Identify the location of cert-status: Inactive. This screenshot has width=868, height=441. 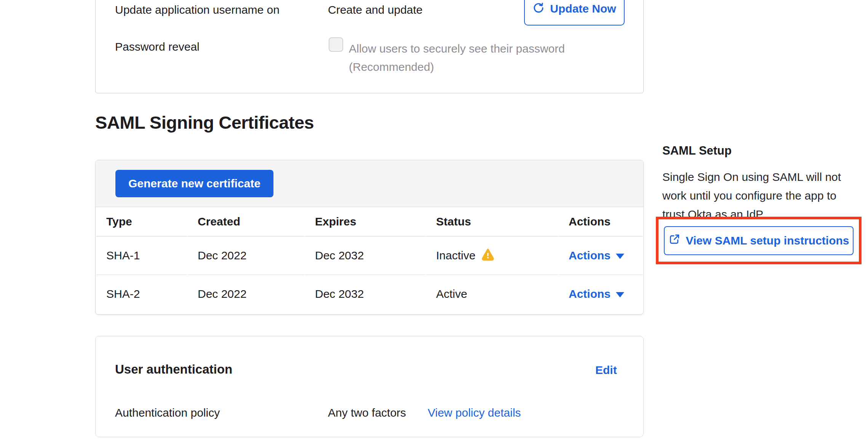
(456, 256).